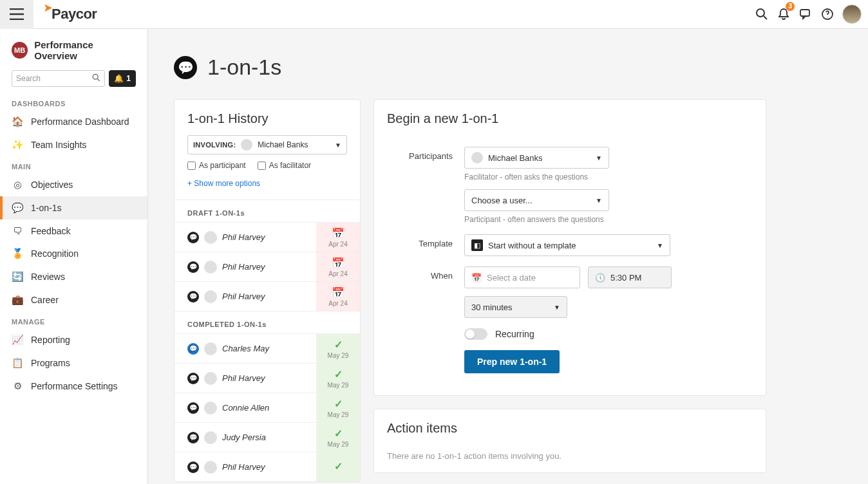 This screenshot has height=484, width=868. I want to click on nav-recognition: 🏅Recognition, so click(73, 254).